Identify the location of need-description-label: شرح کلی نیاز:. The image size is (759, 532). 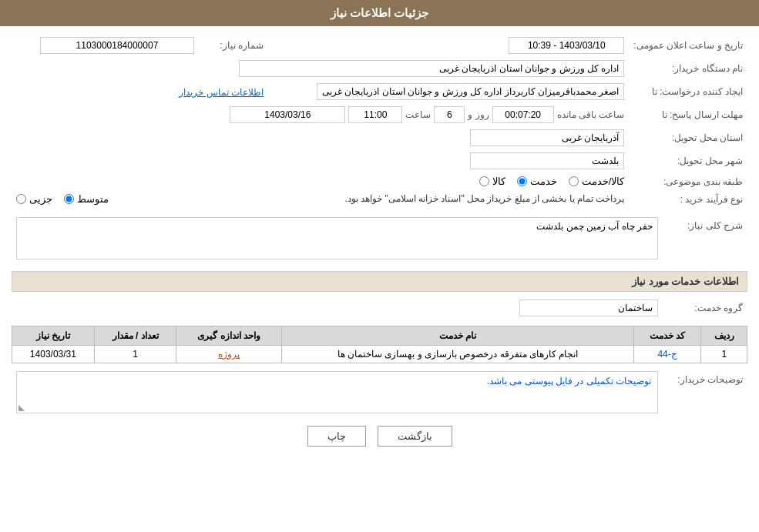
(705, 239).